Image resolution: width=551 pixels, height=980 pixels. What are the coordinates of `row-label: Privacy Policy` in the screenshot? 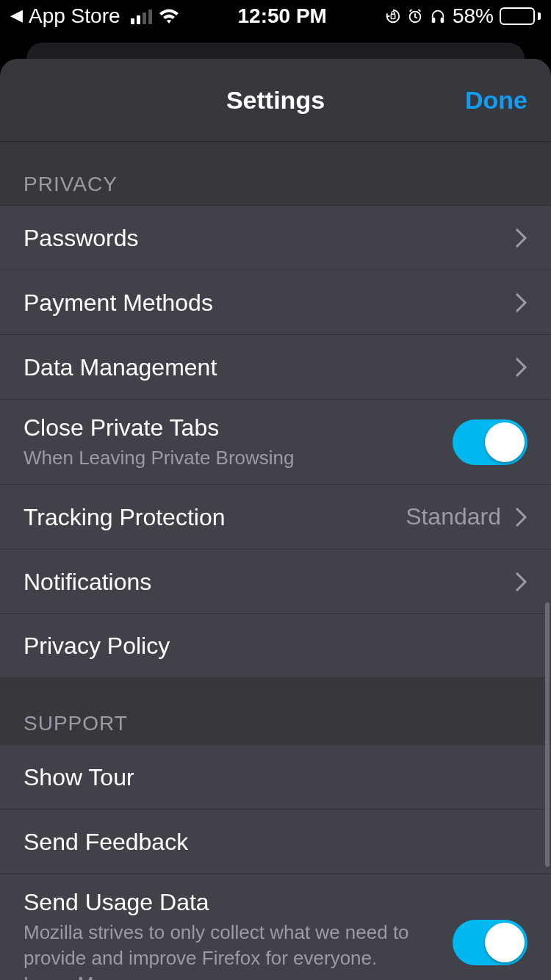 It's located at (276, 646).